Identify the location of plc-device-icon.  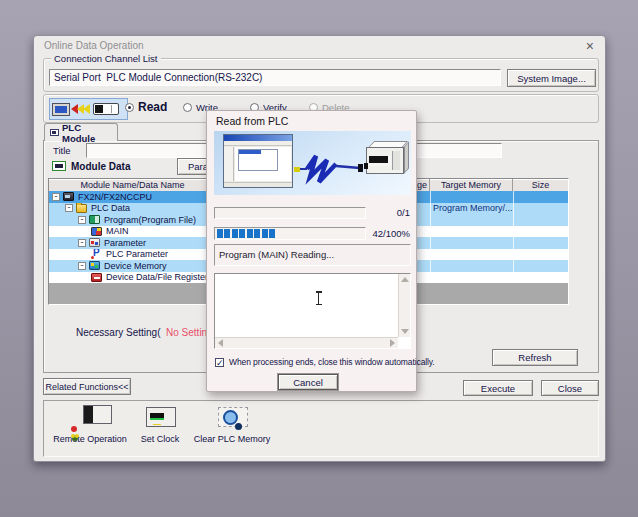
(386, 159).